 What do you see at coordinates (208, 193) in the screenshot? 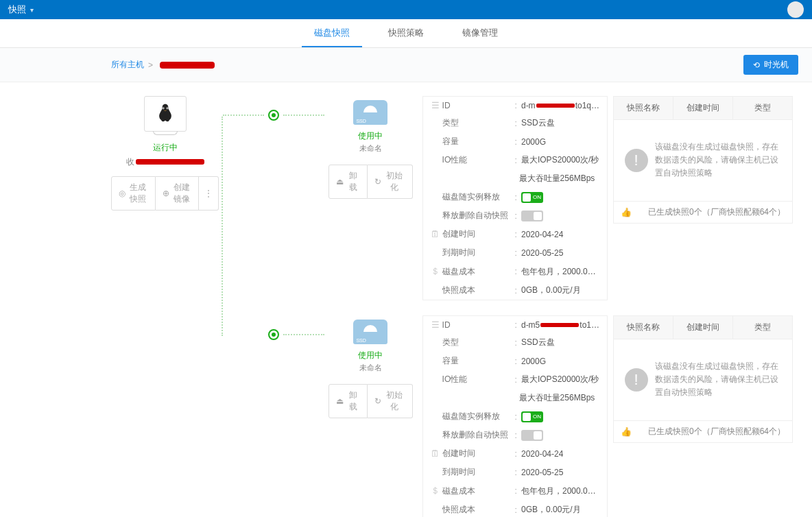
I see `more-actions-button: ⋮` at bounding box center [208, 193].